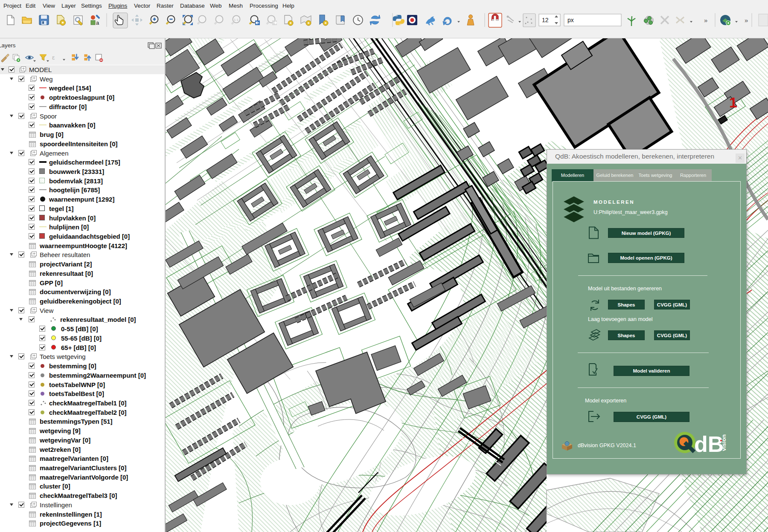 This screenshot has height=532, width=768. I want to click on svg-text: px, so click(571, 20).